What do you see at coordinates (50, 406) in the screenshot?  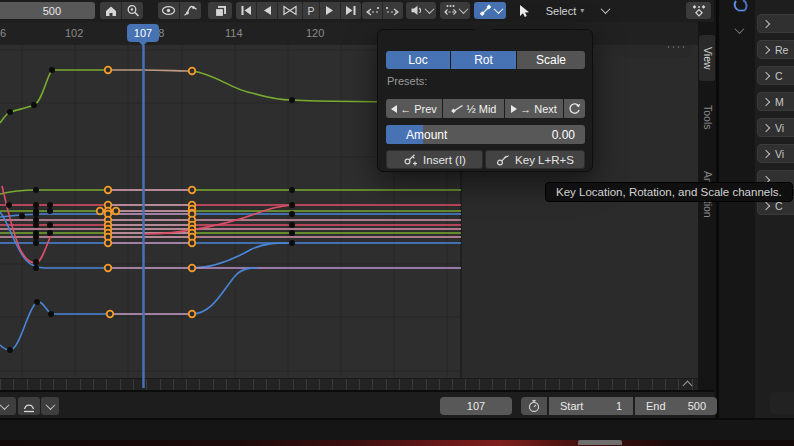 I see `falloff-dropdown` at bounding box center [50, 406].